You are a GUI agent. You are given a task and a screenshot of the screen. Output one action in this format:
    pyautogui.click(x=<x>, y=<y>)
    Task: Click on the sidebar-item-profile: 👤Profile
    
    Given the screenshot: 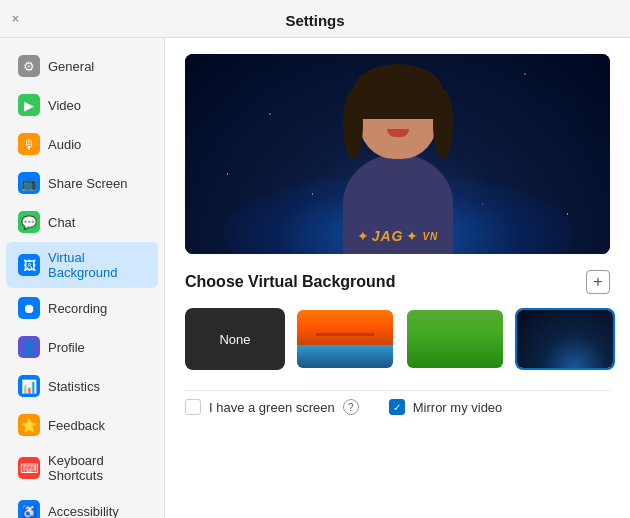 What is the action you would take?
    pyautogui.click(x=82, y=347)
    